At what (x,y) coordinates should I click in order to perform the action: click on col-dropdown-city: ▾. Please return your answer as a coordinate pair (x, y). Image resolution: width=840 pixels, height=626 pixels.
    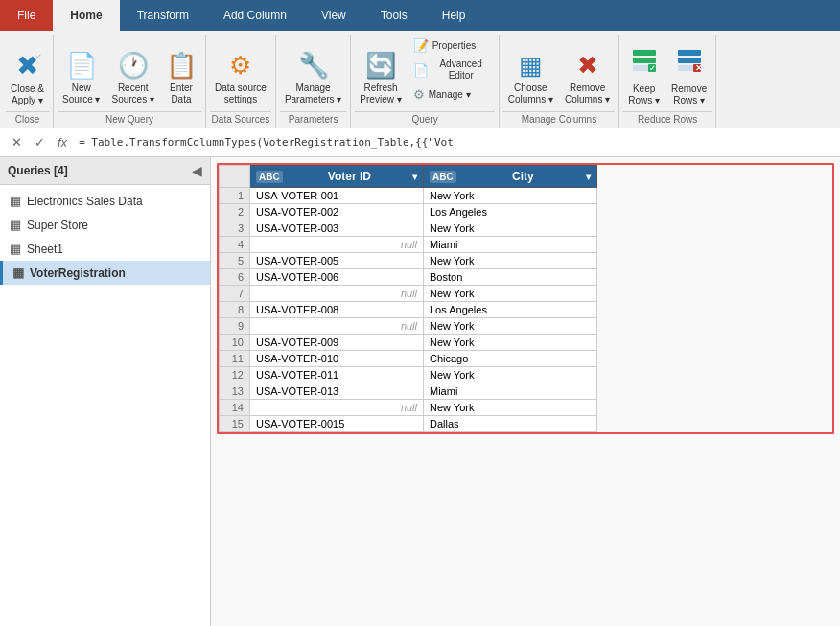
    Looking at the image, I should click on (589, 176).